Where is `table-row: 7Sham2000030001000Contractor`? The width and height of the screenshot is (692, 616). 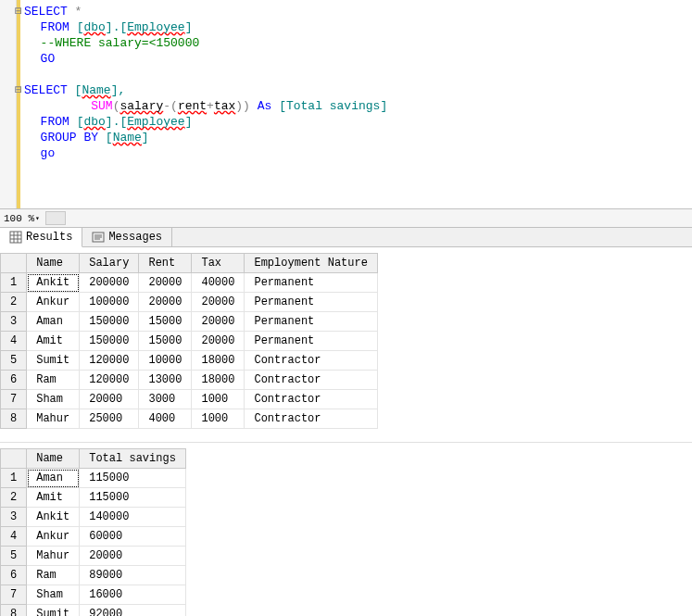
table-row: 7Sham2000030001000Contractor is located at coordinates (189, 400).